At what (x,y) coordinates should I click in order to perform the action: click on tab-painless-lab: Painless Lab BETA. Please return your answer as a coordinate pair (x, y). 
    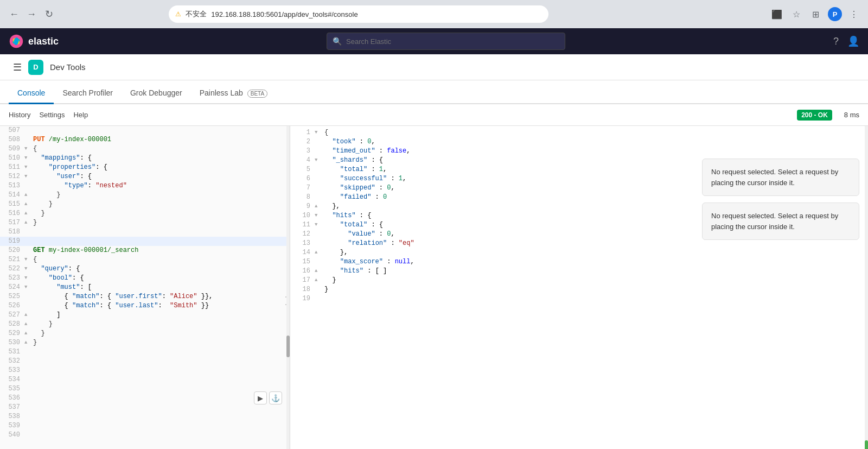
    Looking at the image, I should click on (233, 93).